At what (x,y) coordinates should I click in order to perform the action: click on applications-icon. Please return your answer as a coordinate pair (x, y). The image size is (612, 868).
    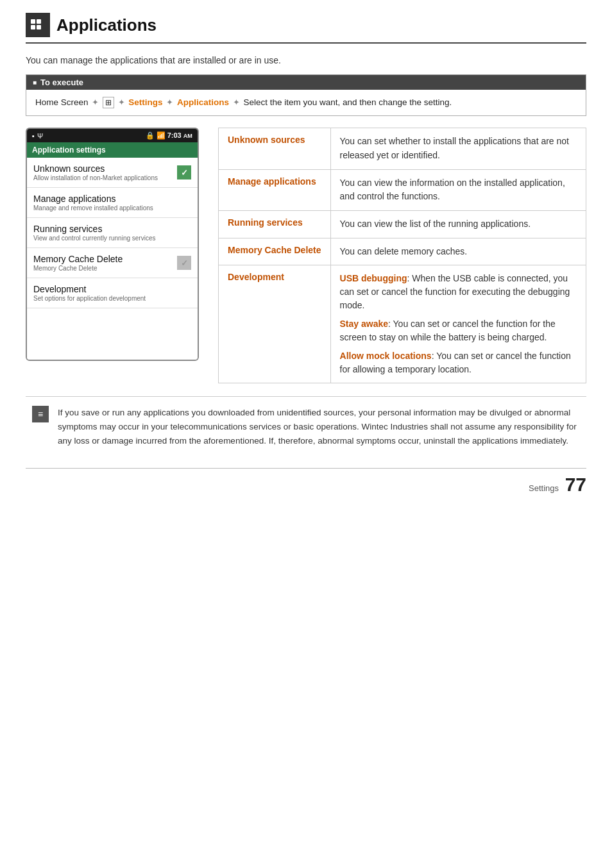
    Looking at the image, I should click on (38, 25).